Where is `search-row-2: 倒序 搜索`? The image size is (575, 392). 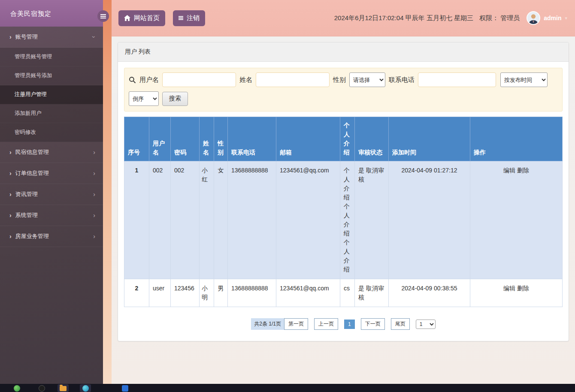
search-row-2: 倒序 搜索 is located at coordinates (343, 99).